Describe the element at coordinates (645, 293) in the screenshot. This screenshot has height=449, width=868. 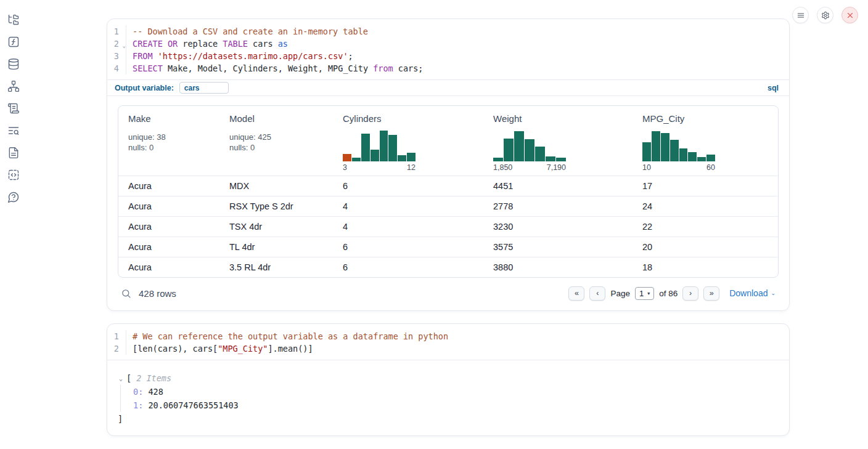
I see `page-select: 1 ▾` at that location.